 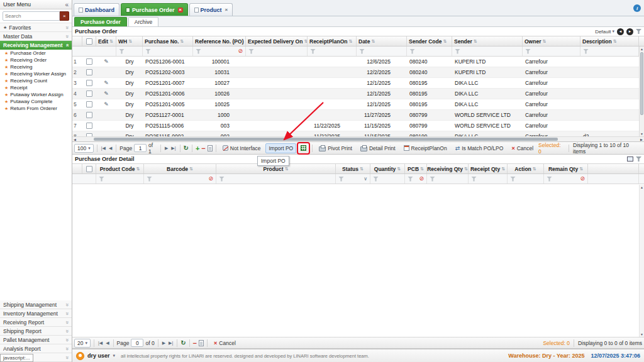 What do you see at coordinates (605, 31) in the screenshot?
I see `view-select: Default ▾` at bounding box center [605, 31].